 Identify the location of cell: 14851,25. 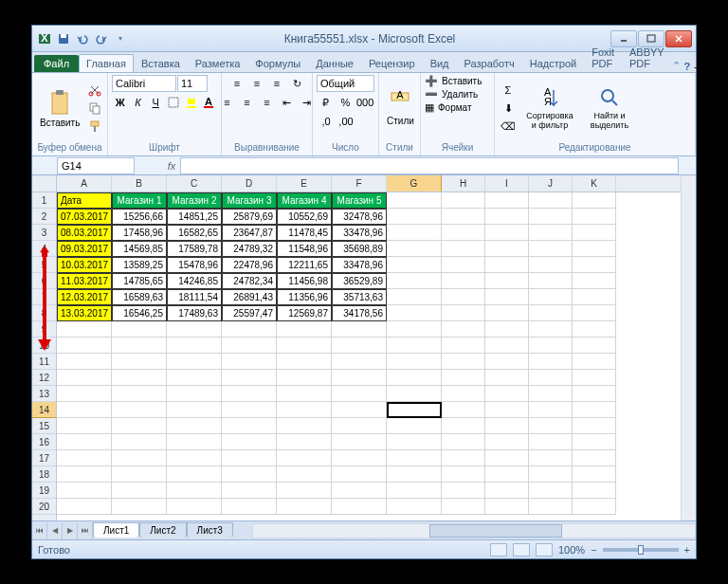
(194, 216).